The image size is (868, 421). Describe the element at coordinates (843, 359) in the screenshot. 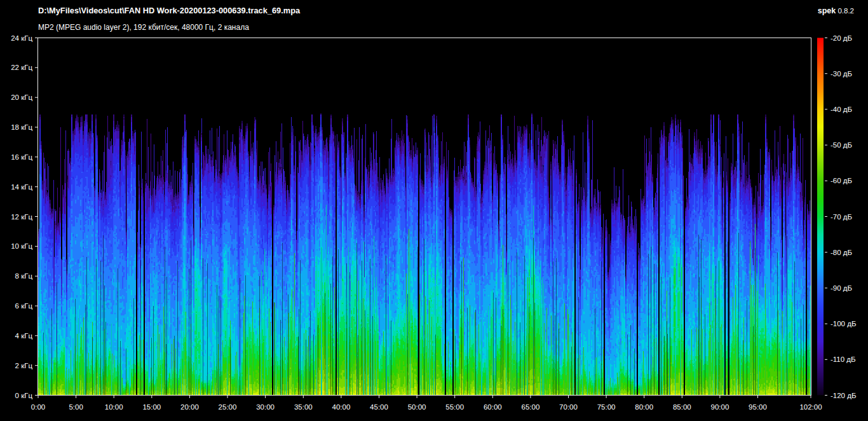

I see `svg-text: -110 дБ` at that location.